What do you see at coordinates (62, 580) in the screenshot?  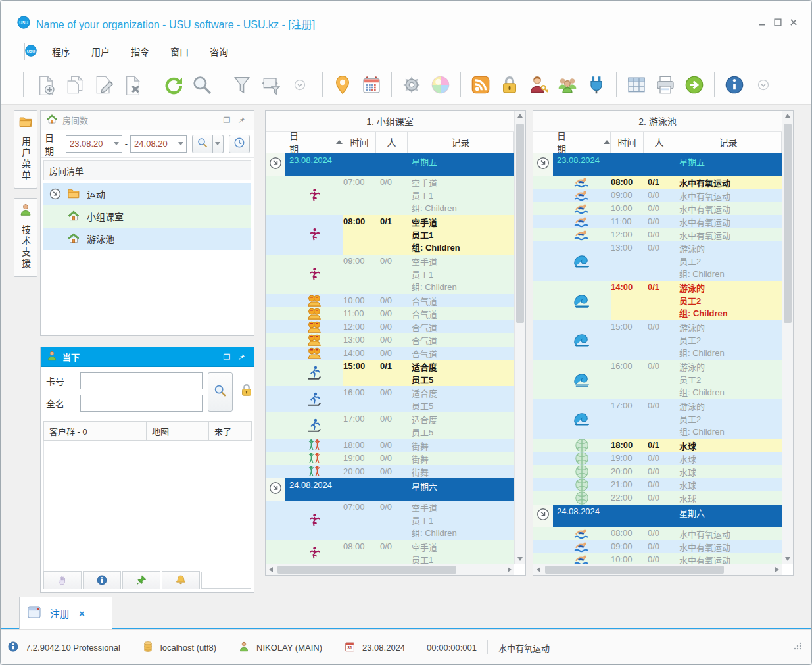 I see `hand-button` at bounding box center [62, 580].